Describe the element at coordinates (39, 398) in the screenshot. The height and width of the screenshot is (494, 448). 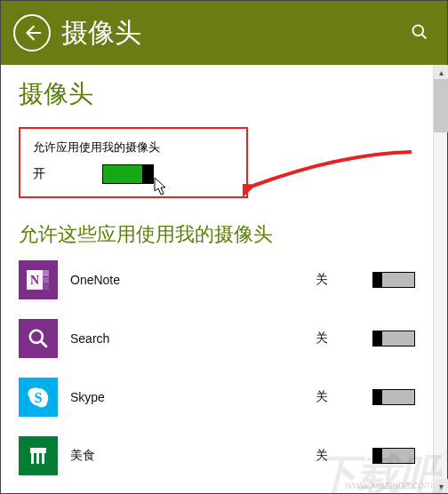
I see `svg-text: S` at that location.